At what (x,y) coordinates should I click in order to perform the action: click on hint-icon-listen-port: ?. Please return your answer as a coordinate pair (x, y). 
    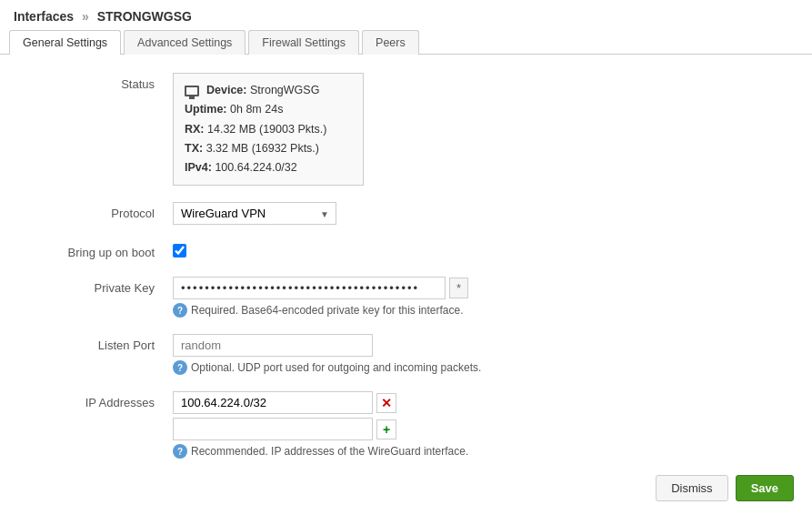
    Looking at the image, I should click on (180, 368).